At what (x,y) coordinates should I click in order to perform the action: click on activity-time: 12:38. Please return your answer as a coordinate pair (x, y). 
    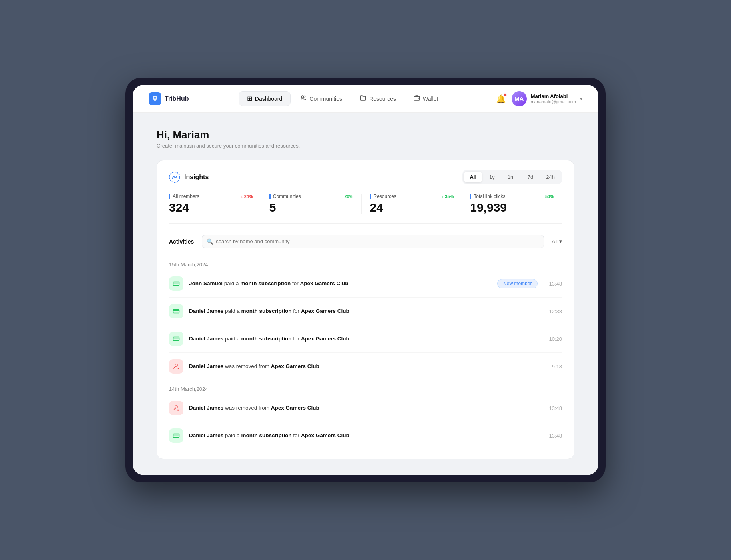
    Looking at the image, I should click on (556, 311).